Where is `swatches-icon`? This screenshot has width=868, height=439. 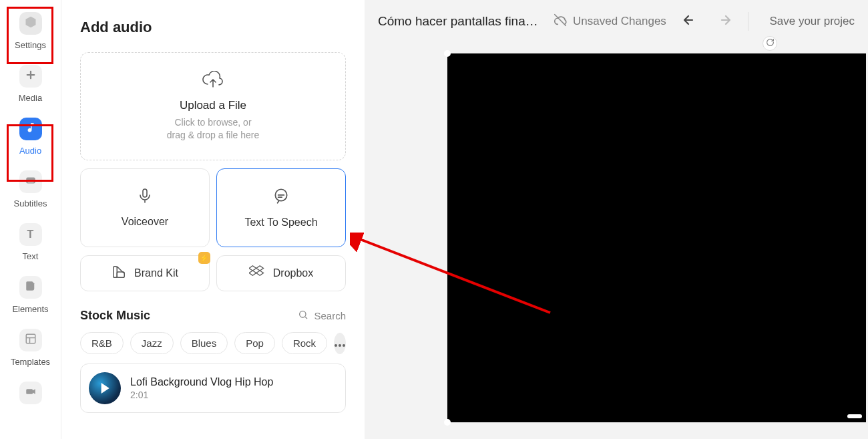 swatches-icon is located at coordinates (119, 273).